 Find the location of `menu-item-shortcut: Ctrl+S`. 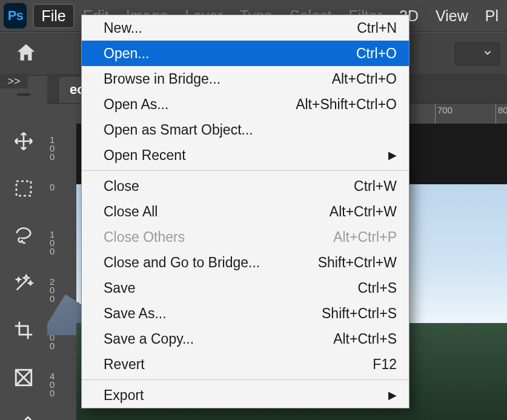

menu-item-shortcut: Ctrl+S is located at coordinates (377, 288).